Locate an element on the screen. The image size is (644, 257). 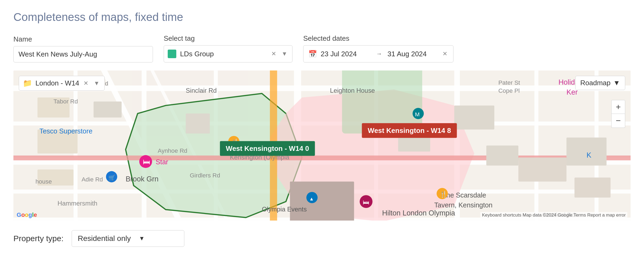
svg-text: M is located at coordinates (417, 114).